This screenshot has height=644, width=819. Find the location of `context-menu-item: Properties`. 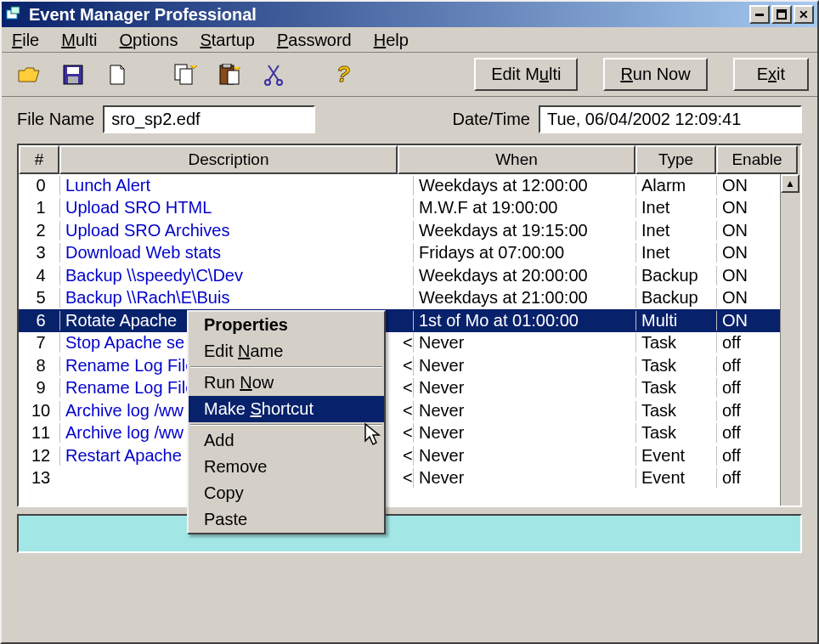

context-menu-item: Properties is located at coordinates (286, 325).